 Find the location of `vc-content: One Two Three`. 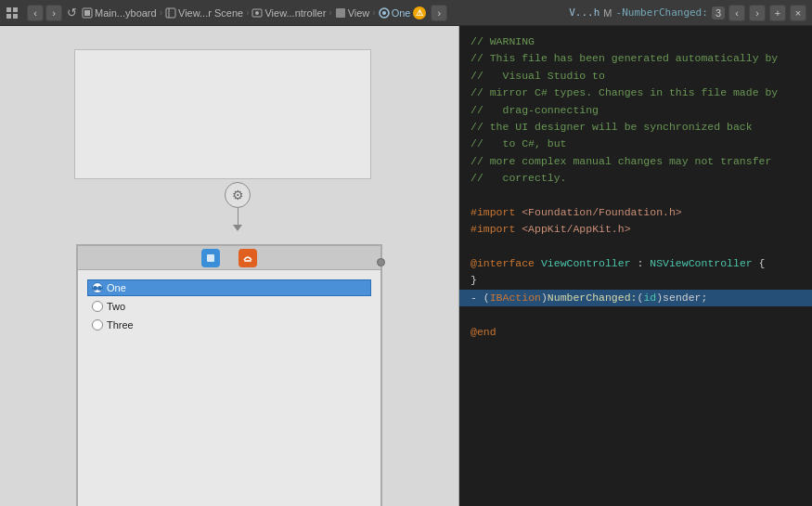

vc-content: One Two Three is located at coordinates (229, 306).